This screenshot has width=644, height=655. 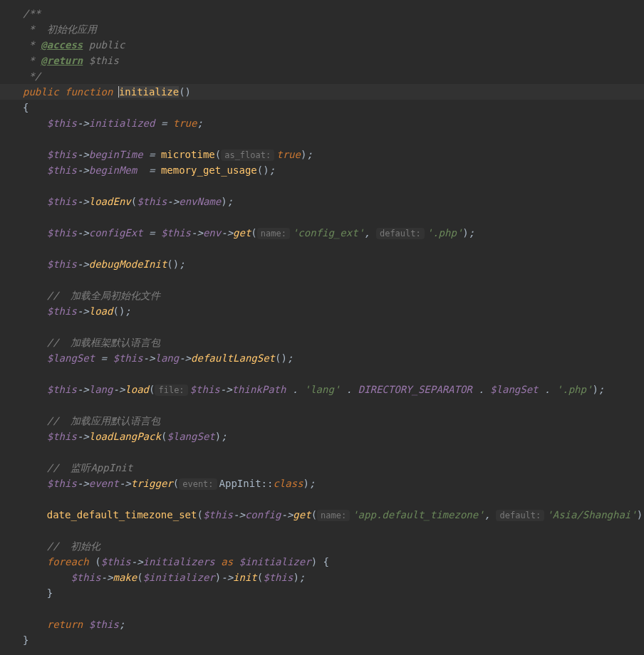 What do you see at coordinates (322, 154) in the screenshot?
I see `code-line: $this->beginTime = microtime(as_float:tr…` at bounding box center [322, 154].